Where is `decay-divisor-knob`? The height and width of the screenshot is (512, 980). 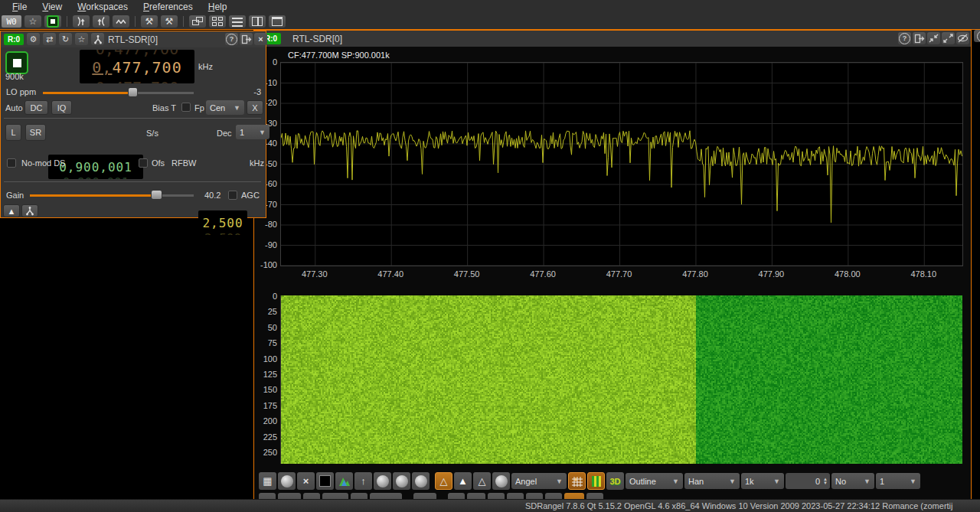
decay-divisor-knob is located at coordinates (401, 481).